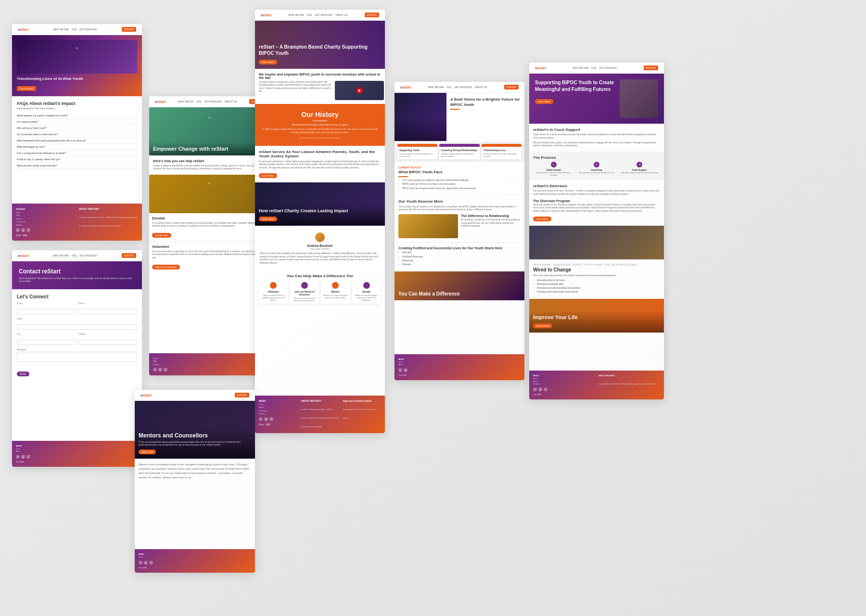 This screenshot has width=866, height=616. I want to click on main-donate-btn: DONATE, so click(372, 15).